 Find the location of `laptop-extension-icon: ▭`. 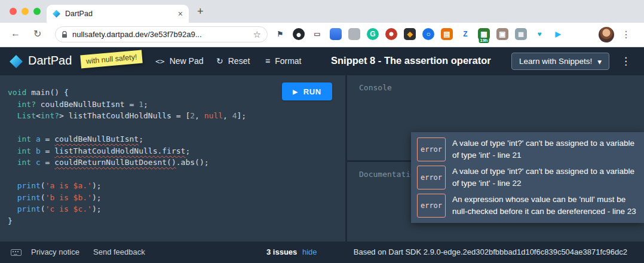

laptop-extension-icon: ▭ is located at coordinates (317, 34).